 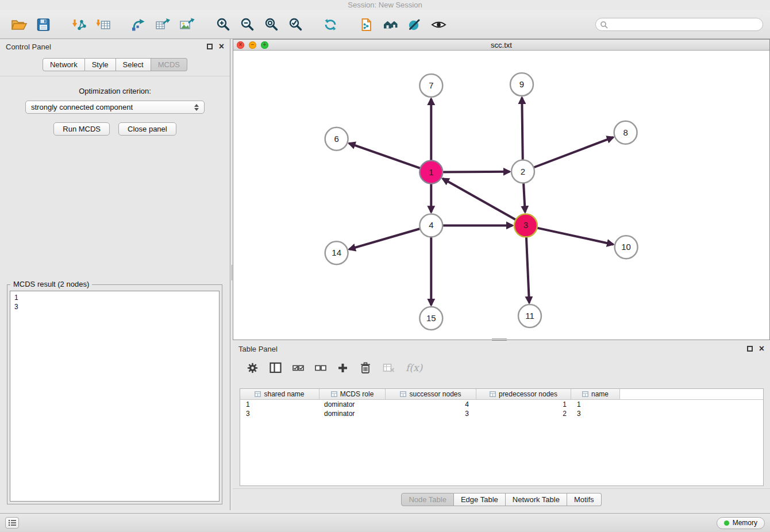 What do you see at coordinates (240, 45) in the screenshot?
I see `close-window-icon: ×` at bounding box center [240, 45].